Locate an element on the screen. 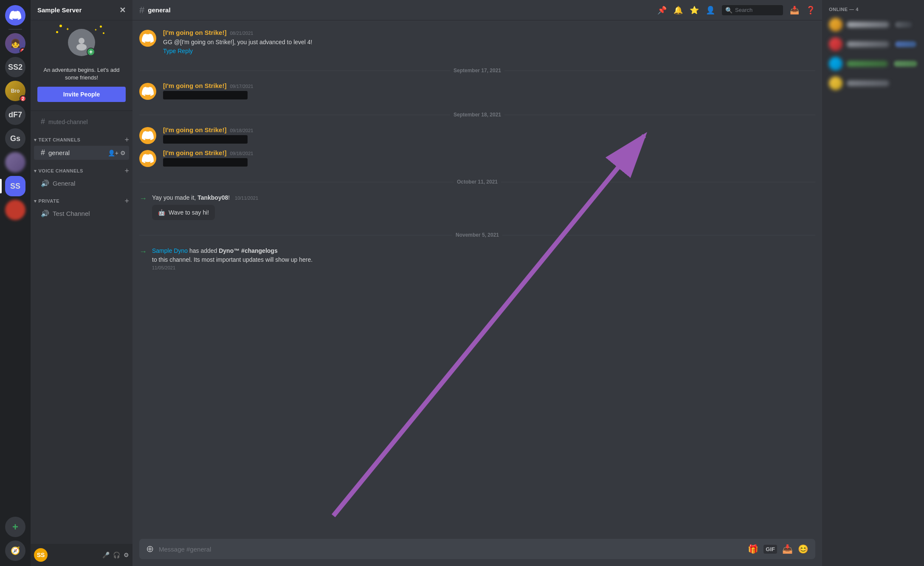 The height and width of the screenshot is (566, 924). server-icon-df7: dF7 is located at coordinates (15, 115).